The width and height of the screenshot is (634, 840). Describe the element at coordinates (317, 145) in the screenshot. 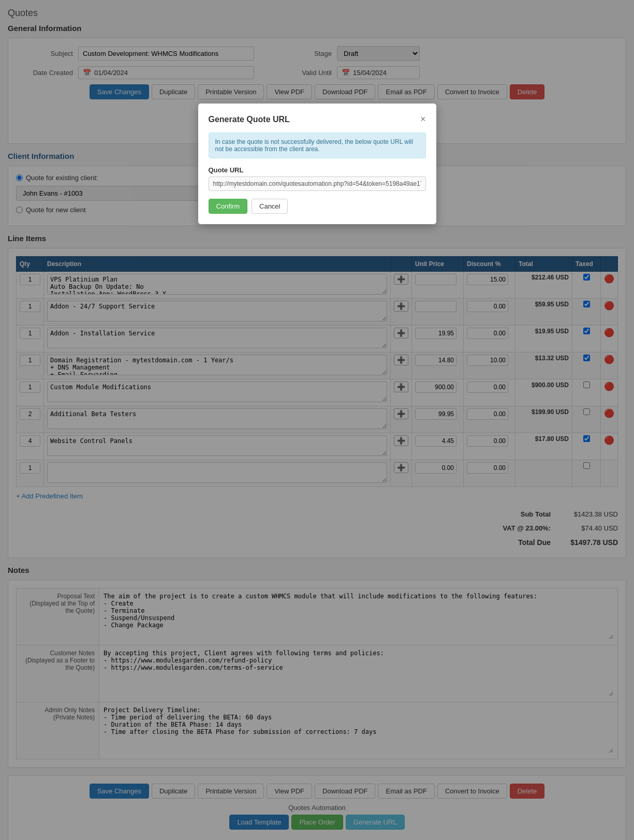

I see `modal-alert: In case the quote is not successfully de…` at that location.